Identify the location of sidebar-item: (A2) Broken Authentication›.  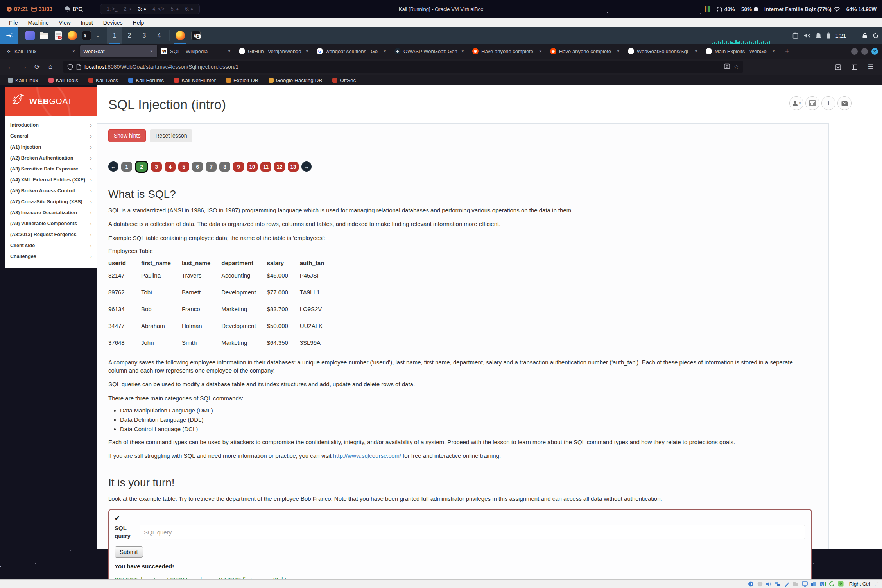
(51, 158).